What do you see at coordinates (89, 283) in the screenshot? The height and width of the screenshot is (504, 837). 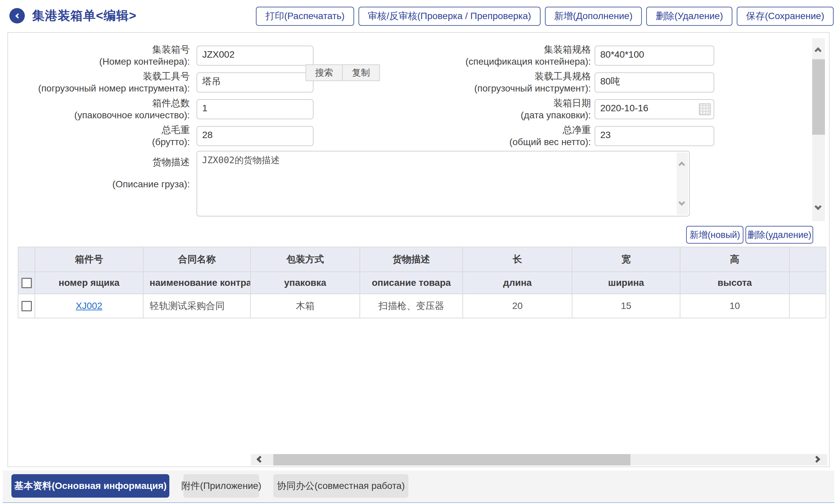 I see `col-box-no-ru: номер ящика` at bounding box center [89, 283].